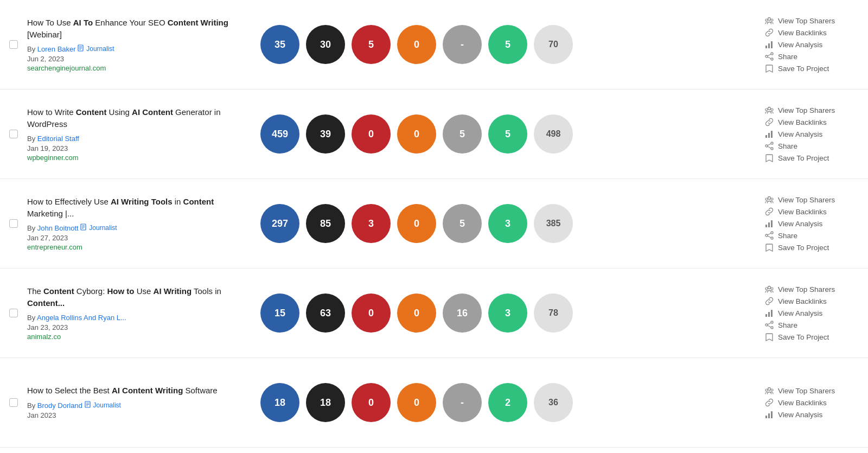 This screenshot has width=868, height=453. What do you see at coordinates (81, 318) in the screenshot?
I see `author-link: Angela Rollins And Ryan L...` at bounding box center [81, 318].